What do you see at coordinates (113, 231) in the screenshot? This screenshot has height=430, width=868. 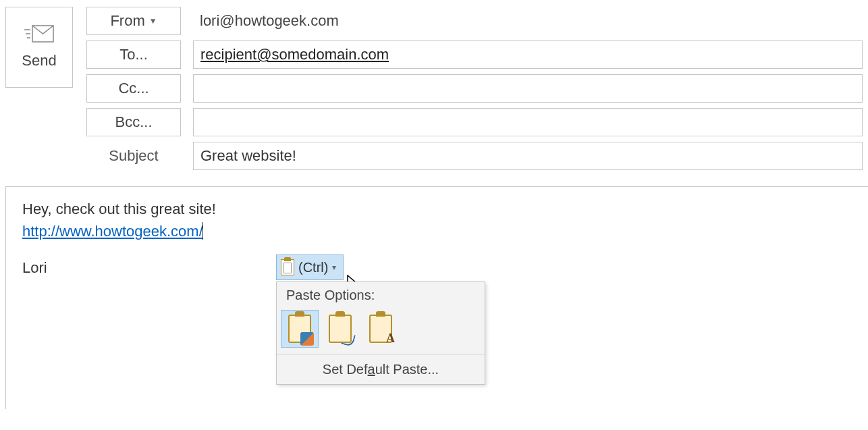 I see `pasted-hyperlink: http://www.howtogeek.com/` at bounding box center [113, 231].